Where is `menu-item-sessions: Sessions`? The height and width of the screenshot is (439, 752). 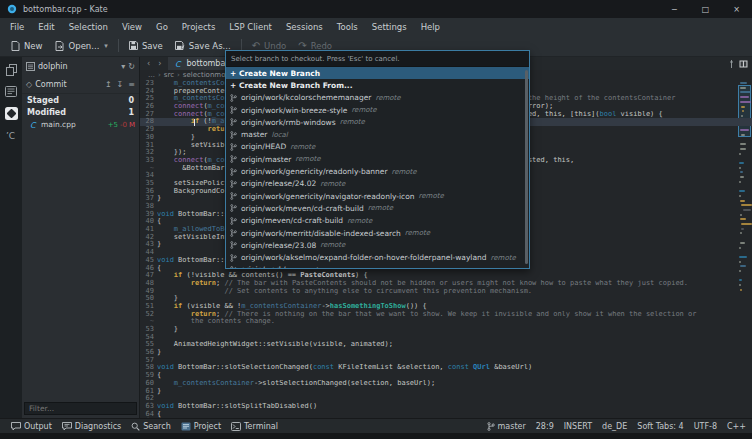
menu-item-sessions: Sessions is located at coordinates (304, 27).